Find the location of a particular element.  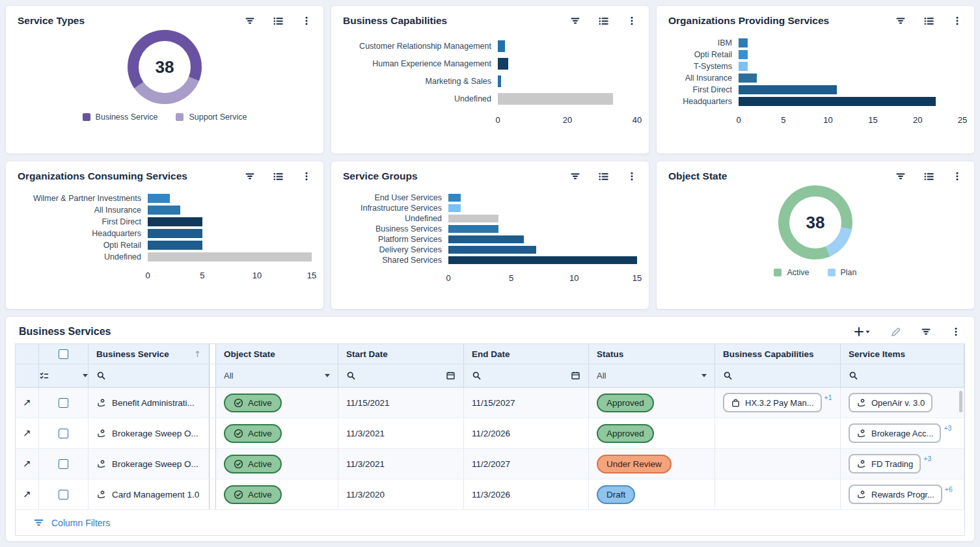

service-item-chip: Brokerage Acc... is located at coordinates (895, 433).